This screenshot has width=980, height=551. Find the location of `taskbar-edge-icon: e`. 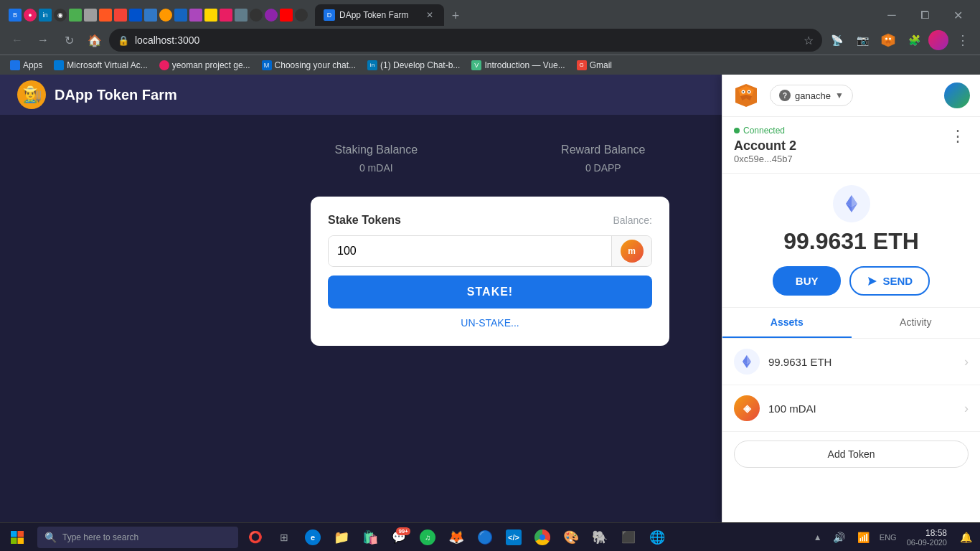

taskbar-edge-icon: e is located at coordinates (313, 537).